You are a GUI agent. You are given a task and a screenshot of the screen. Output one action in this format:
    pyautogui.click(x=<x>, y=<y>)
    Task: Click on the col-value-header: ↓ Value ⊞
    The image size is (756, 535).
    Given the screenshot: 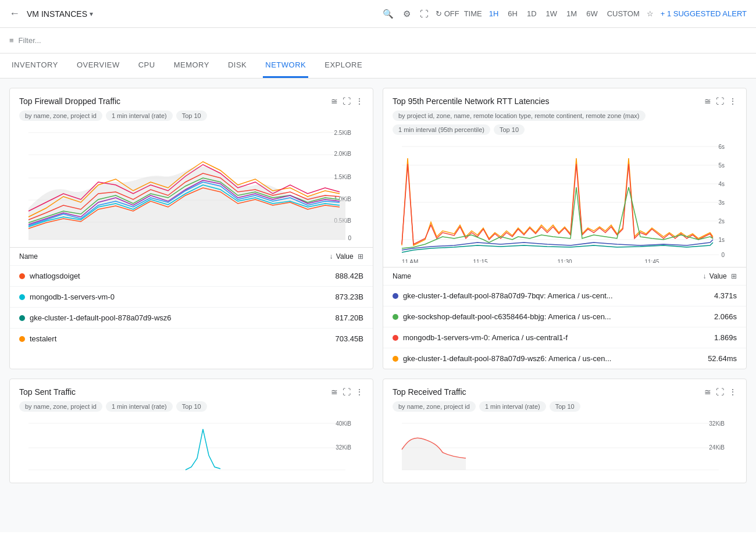 What is the action you would take?
    pyautogui.click(x=330, y=257)
    